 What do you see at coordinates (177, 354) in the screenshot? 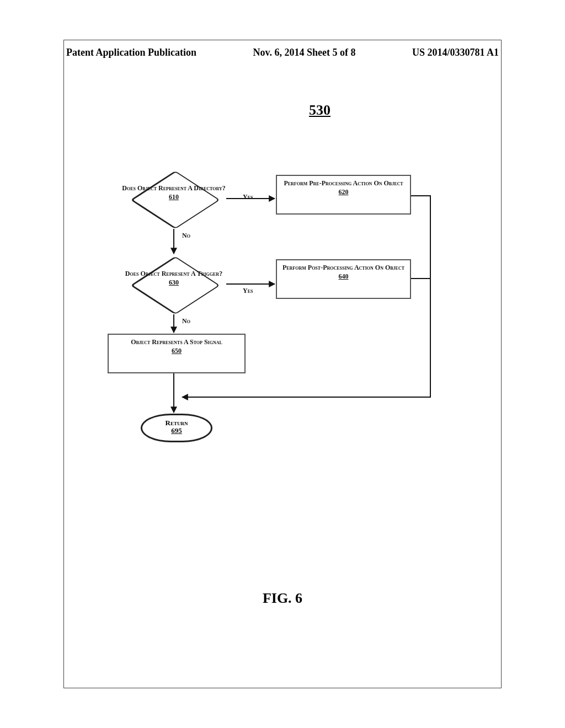
I see `process-650: Object Represents A Stop Signal 650` at bounding box center [177, 354].